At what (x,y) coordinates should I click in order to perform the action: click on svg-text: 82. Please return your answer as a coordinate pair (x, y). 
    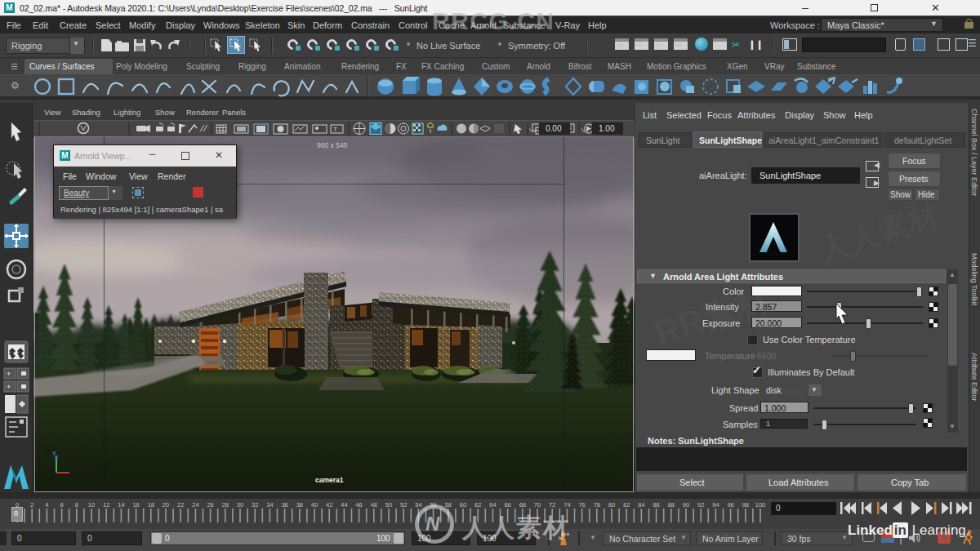
    Looking at the image, I should click on (626, 504).